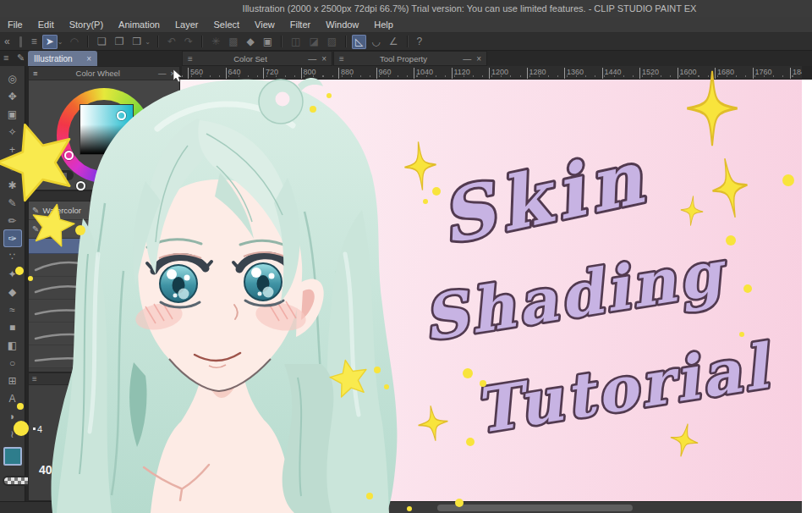  I want to click on transform-frame-icon: ▣, so click(267, 42).